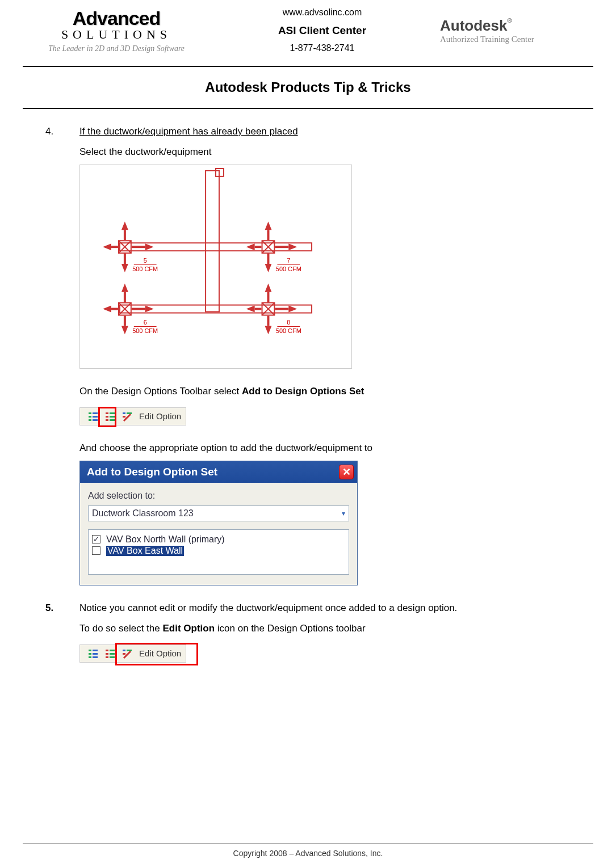 Image resolution: width=616 pixels, height=868 pixels. I want to click on list-item: VAV Box East Wall, so click(219, 551).